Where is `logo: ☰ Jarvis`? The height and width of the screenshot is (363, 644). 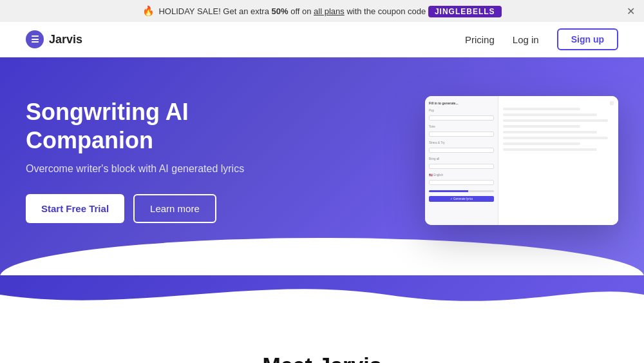 logo: ☰ Jarvis is located at coordinates (54, 39).